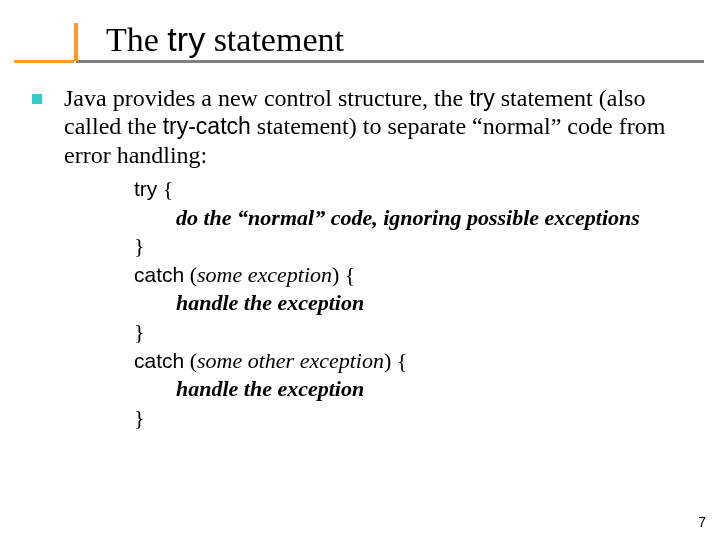  What do you see at coordinates (381, 126) in the screenshot?
I see `body-paragraph: Java provides a new control structure, t…` at bounding box center [381, 126].